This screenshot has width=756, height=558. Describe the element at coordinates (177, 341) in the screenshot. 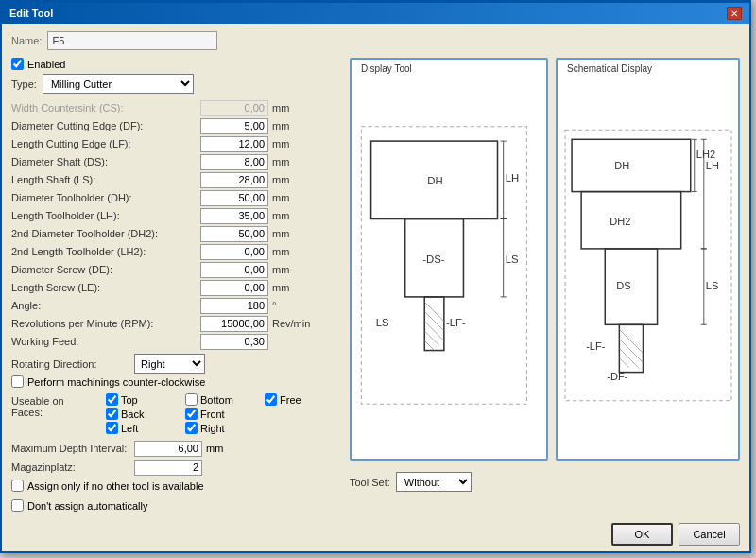

I see `field-row-feed: Working Feed:` at that location.